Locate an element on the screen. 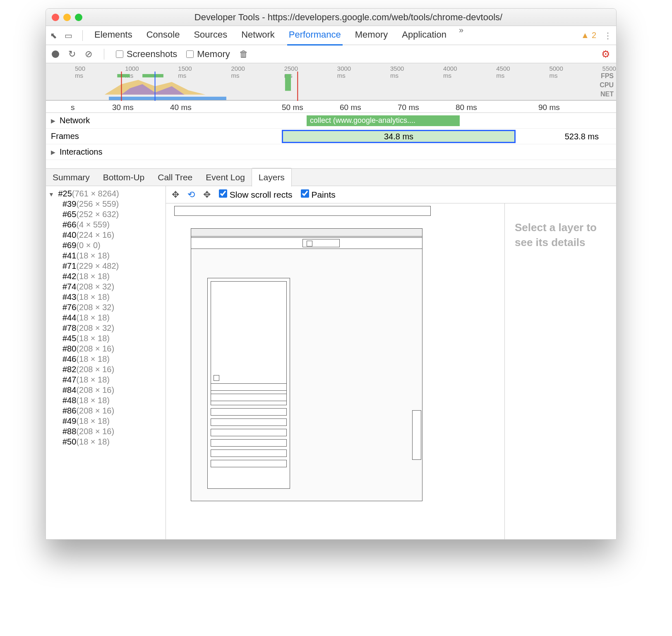 This screenshot has height=636, width=672. layer-tree-item: #41(18 × 18) is located at coordinates (106, 256).